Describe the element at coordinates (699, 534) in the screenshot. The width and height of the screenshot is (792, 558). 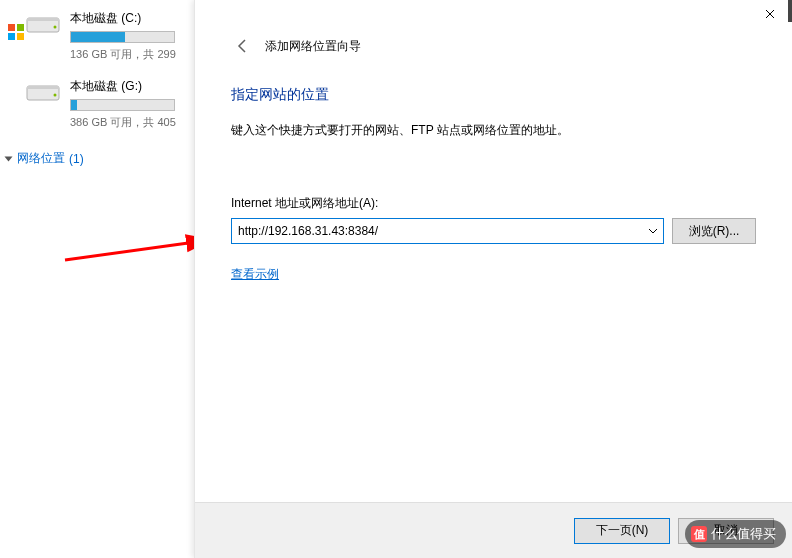
I see `watermark-icon: 值` at that location.